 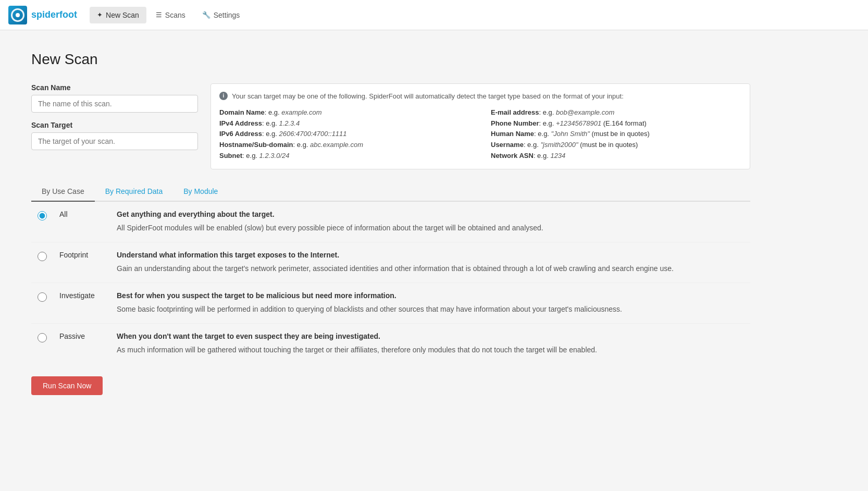 What do you see at coordinates (175, 15) in the screenshot?
I see `nav-scans-label: Scans` at bounding box center [175, 15].